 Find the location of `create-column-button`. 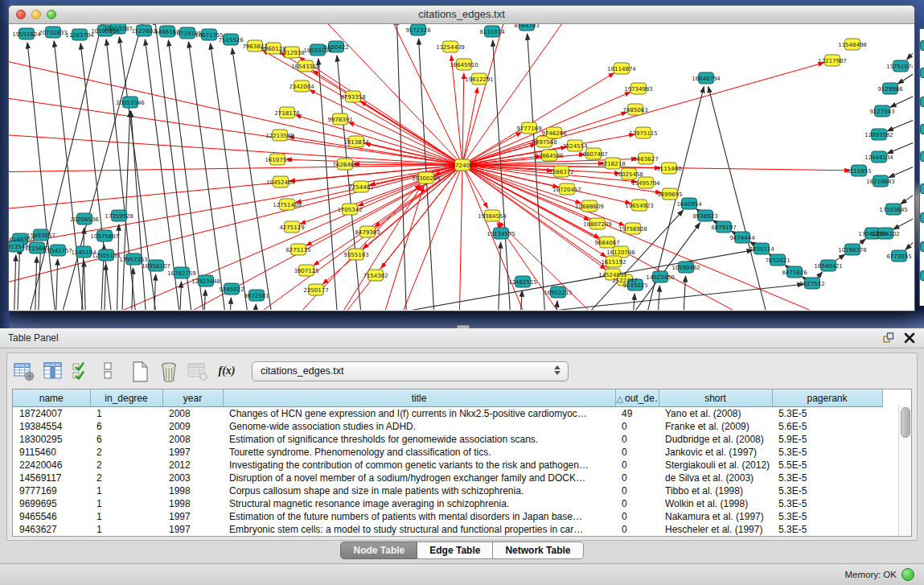

create-column-button is located at coordinates (140, 371).